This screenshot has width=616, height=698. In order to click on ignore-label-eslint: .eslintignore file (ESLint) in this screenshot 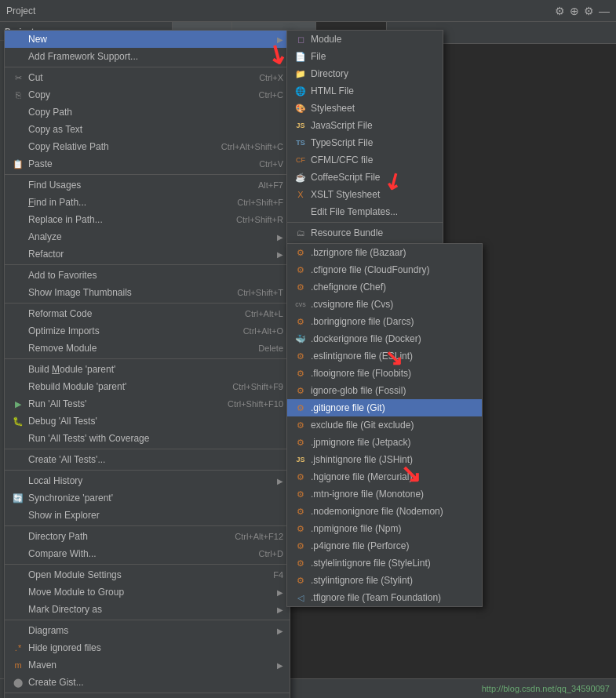, I will do `click(362, 356)`.